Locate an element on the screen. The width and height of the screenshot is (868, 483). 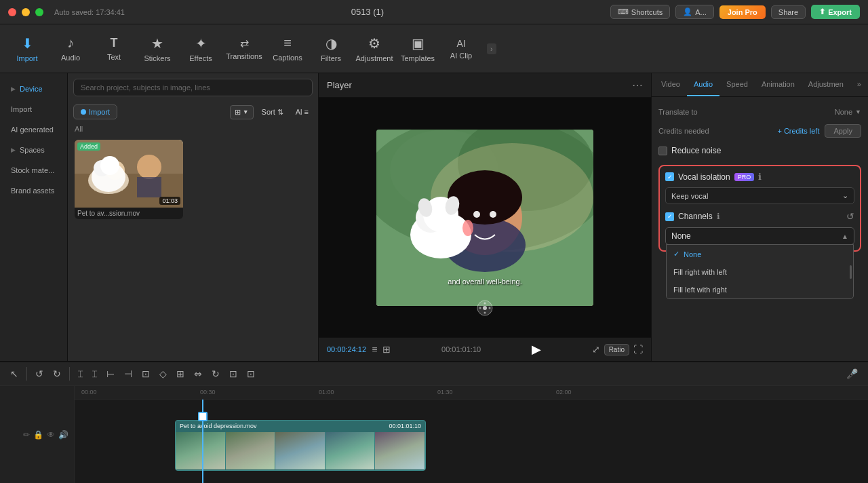
toolbar-item-filters: ◑ Filters is located at coordinates (331, 49).